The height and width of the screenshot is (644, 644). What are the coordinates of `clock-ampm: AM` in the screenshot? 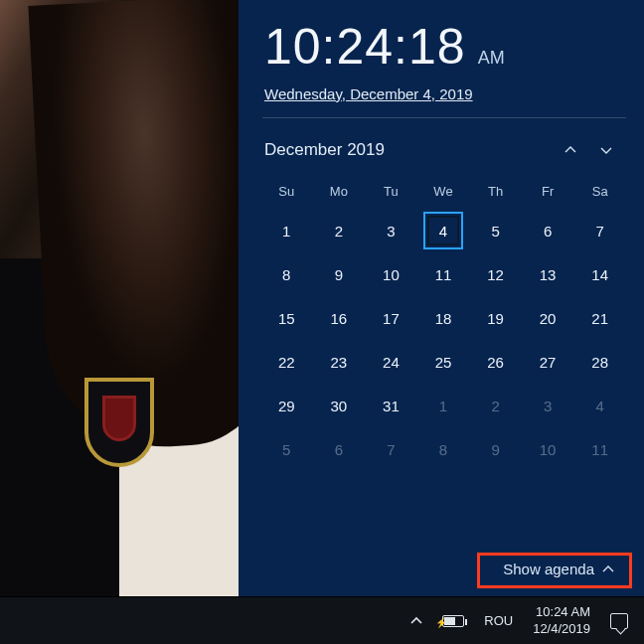 It's located at (491, 58).